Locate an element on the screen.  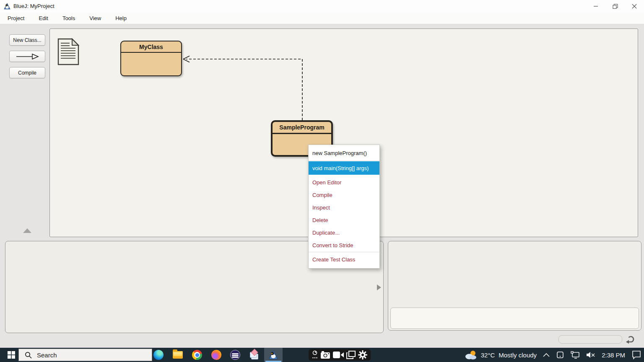
settings-gear-icon is located at coordinates (363, 355).